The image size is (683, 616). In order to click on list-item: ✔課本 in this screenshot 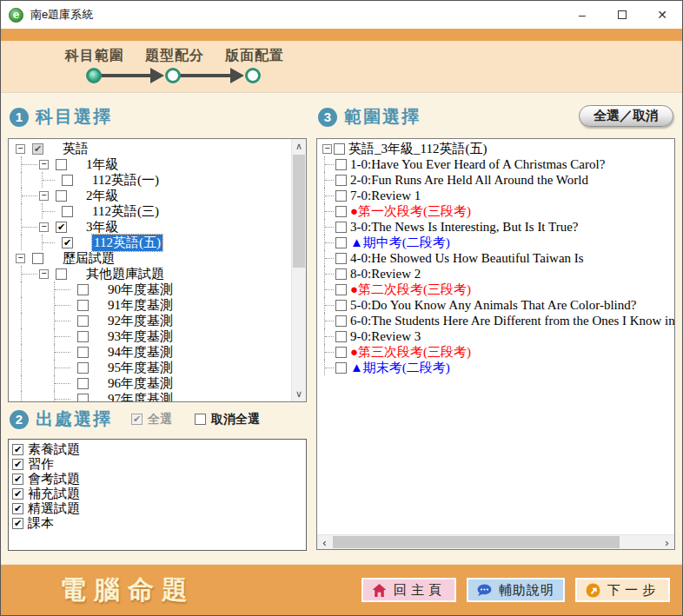, I will do `click(157, 523)`.